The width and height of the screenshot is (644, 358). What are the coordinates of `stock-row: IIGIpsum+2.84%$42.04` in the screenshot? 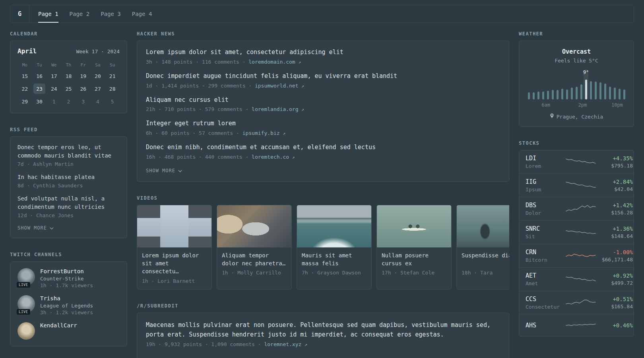 It's located at (576, 185).